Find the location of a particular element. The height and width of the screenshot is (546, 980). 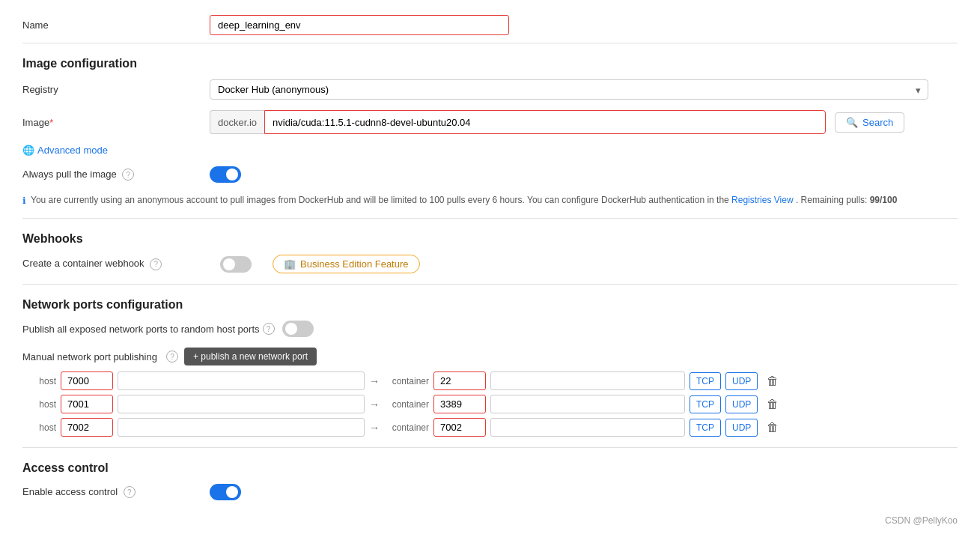

search-icon: 🔍 is located at coordinates (852, 123).